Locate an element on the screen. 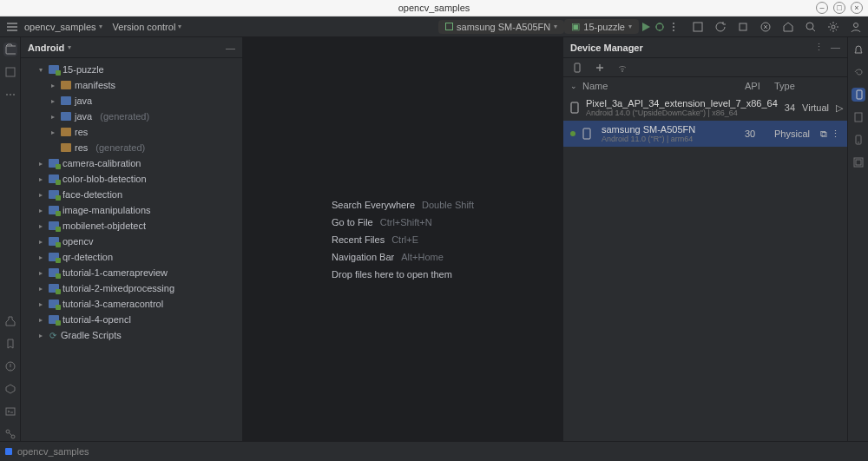 This screenshot has width=868, height=461. chevron-down-icon: ▾ is located at coordinates (69, 47).